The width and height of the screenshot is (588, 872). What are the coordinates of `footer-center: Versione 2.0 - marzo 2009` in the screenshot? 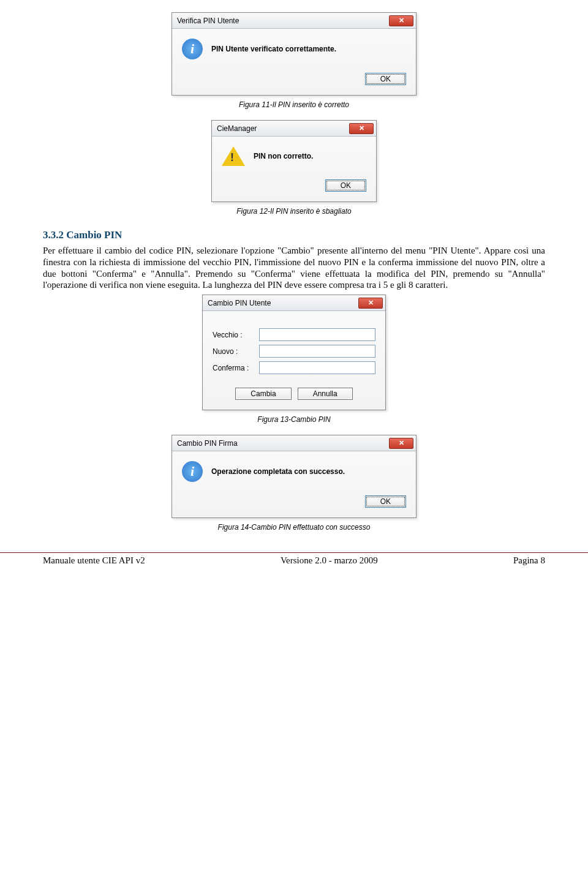 It's located at (330, 561).